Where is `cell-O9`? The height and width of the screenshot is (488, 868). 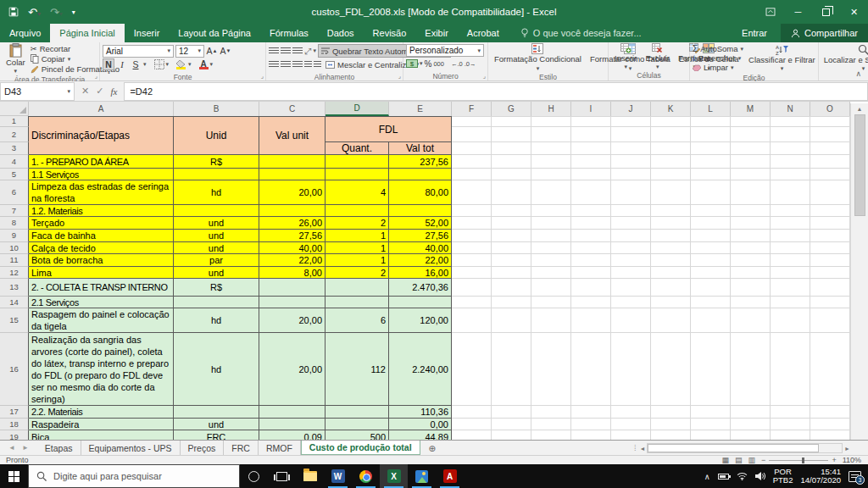 cell-O9 is located at coordinates (831, 236).